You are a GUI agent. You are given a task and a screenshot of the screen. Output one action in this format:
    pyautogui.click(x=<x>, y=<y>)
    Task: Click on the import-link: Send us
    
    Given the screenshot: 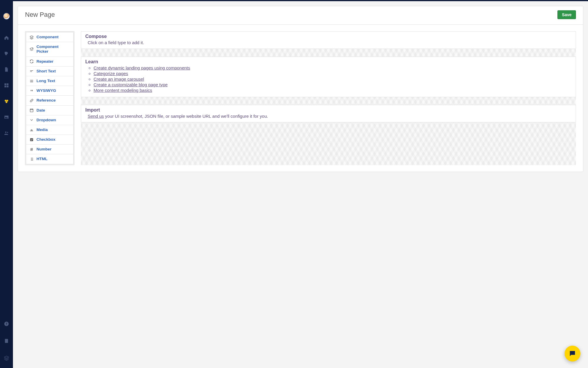 What is the action you would take?
    pyautogui.click(x=96, y=116)
    